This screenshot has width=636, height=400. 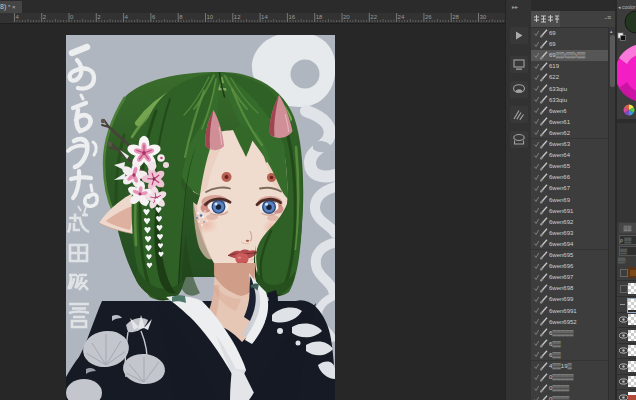 I want to click on svg-text: 28, so click(x=456, y=17).